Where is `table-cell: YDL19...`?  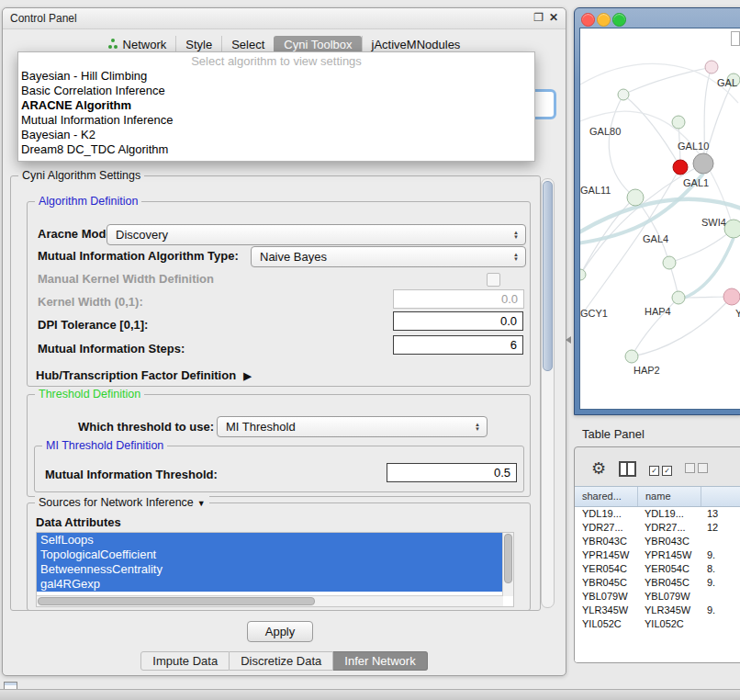
table-cell: YDL19... is located at coordinates (668, 514).